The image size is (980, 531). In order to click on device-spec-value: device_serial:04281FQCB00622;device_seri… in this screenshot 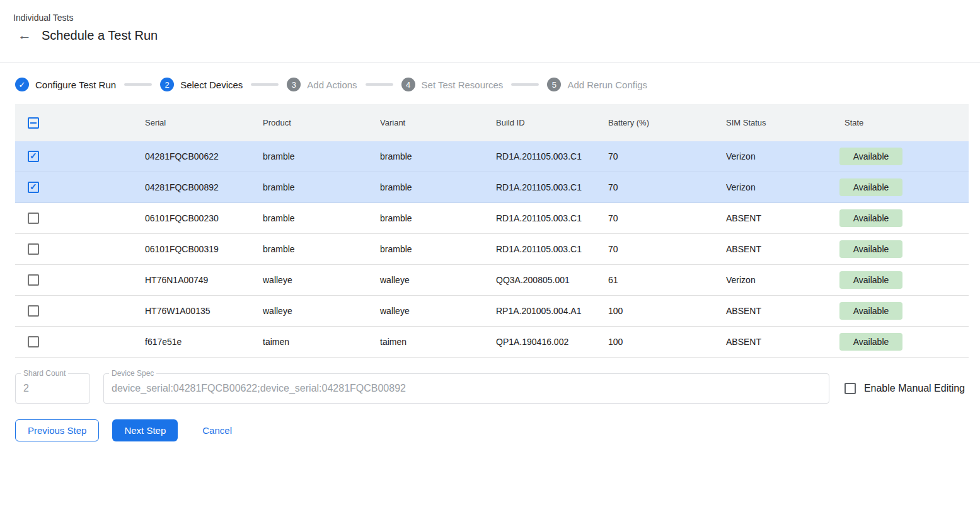, I will do `click(466, 384)`.